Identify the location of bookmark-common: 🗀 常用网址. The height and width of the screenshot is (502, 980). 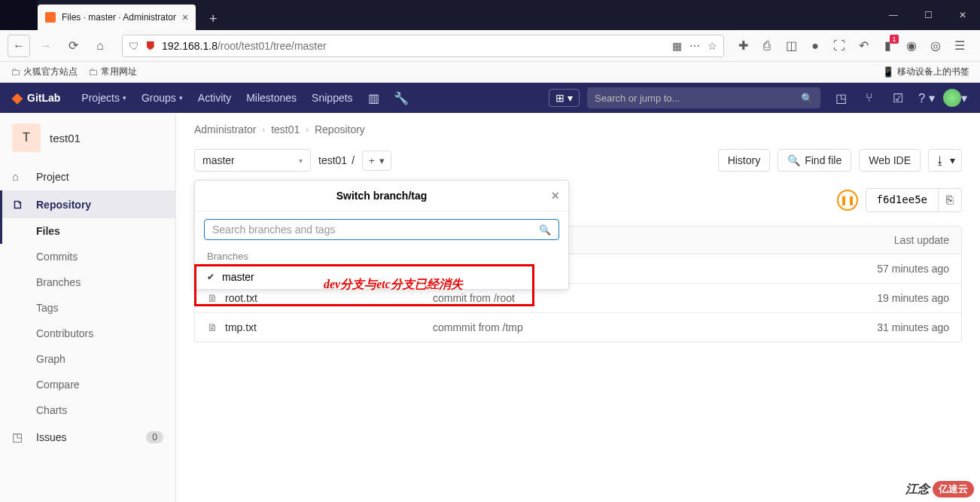
(113, 72).